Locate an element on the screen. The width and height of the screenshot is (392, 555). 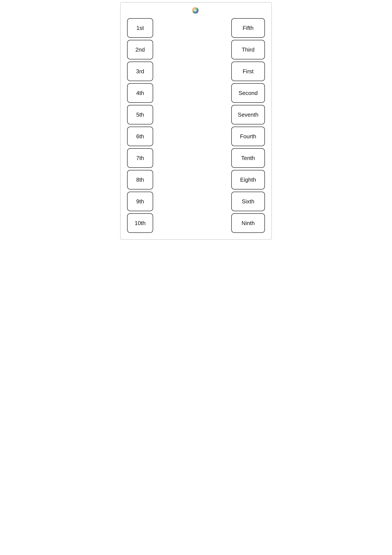
left-item-3: 3rd is located at coordinates (140, 71).